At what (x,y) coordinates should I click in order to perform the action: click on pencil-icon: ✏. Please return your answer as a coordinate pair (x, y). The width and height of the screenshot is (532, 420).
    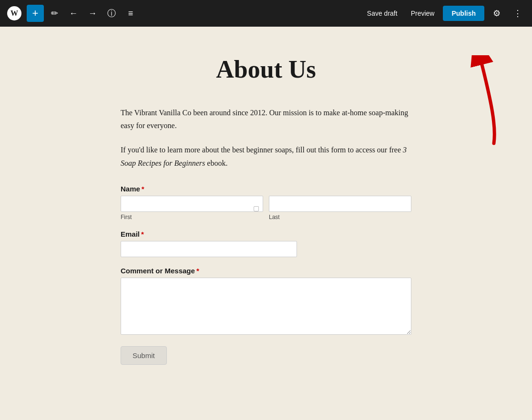
    Looking at the image, I should click on (54, 13).